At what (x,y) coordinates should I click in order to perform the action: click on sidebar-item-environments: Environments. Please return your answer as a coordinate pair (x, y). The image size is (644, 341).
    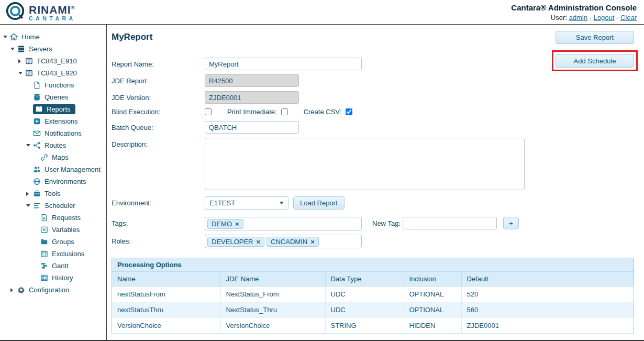
    Looking at the image, I should click on (53, 181).